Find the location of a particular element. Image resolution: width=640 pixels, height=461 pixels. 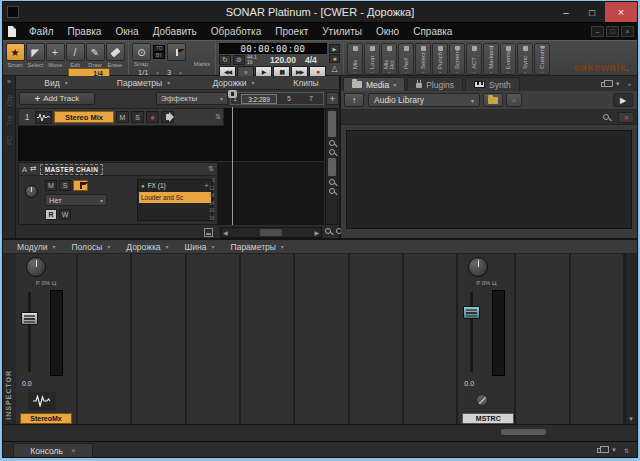

clear-location-button: × is located at coordinates (514, 100).